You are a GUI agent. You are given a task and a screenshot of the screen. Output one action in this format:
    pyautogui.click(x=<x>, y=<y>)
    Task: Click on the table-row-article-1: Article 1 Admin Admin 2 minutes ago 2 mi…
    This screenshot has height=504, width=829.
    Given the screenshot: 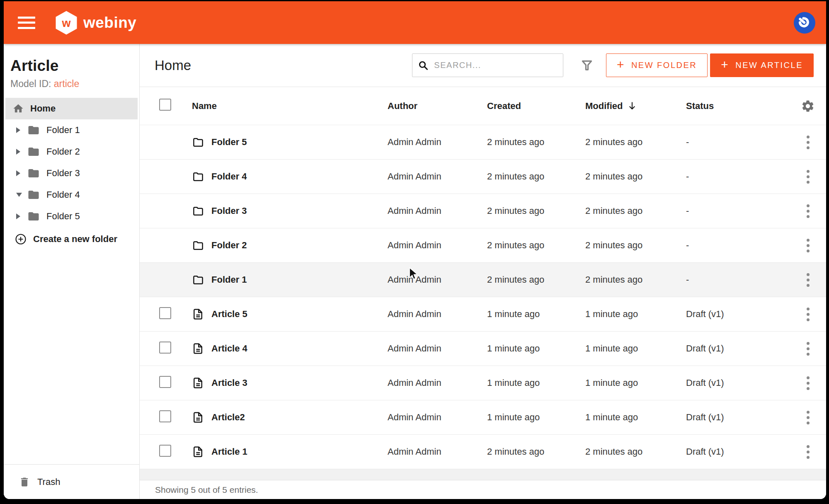 What is the action you would take?
    pyautogui.click(x=483, y=452)
    